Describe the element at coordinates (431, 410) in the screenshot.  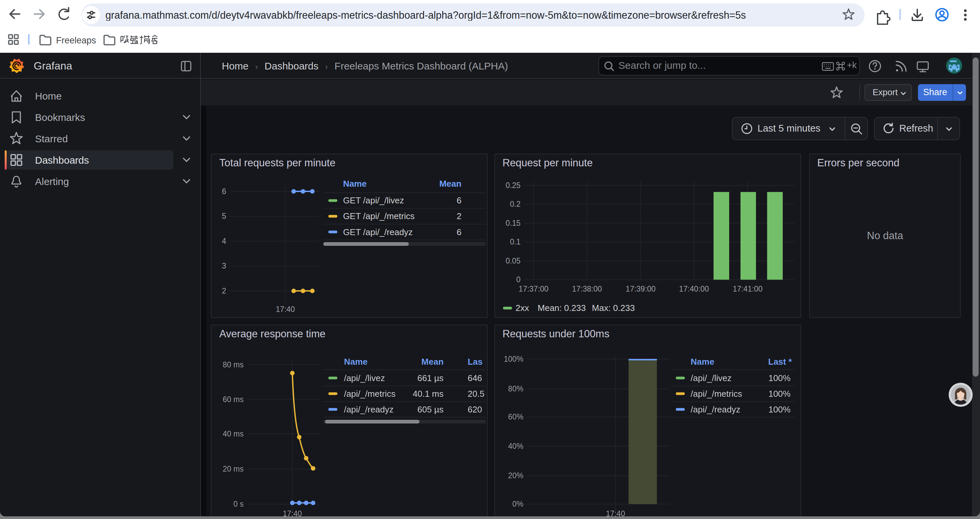
I see `svg-text: 605 µs` at that location.